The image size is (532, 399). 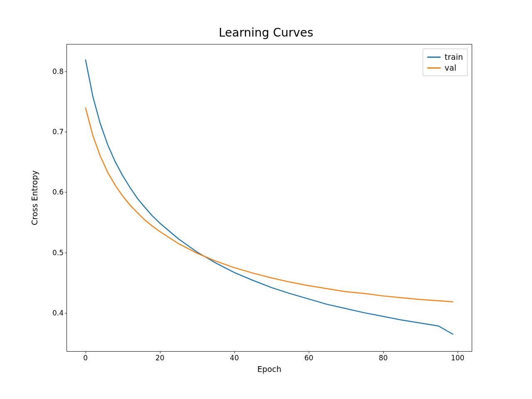 I want to click on legend-swatch-val, so click(x=434, y=68).